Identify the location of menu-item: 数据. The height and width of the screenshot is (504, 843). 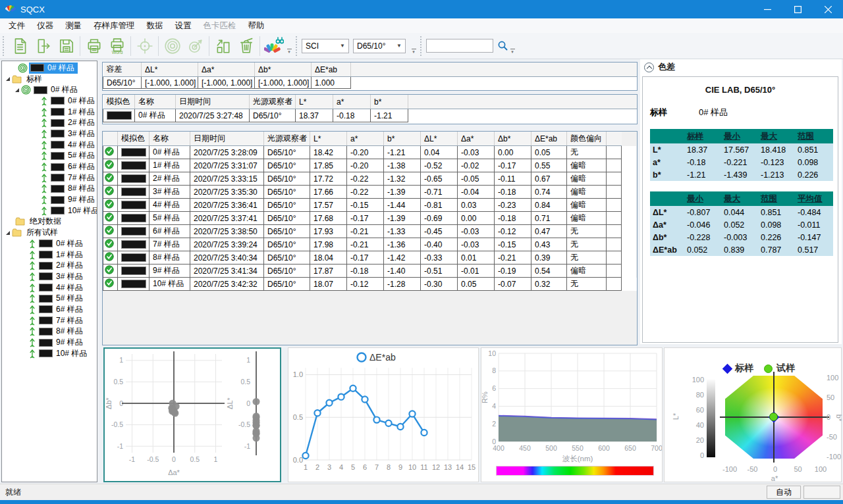
(155, 26).